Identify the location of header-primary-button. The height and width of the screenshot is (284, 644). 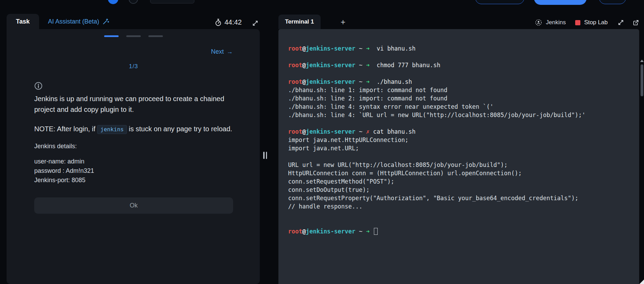
(560, 2).